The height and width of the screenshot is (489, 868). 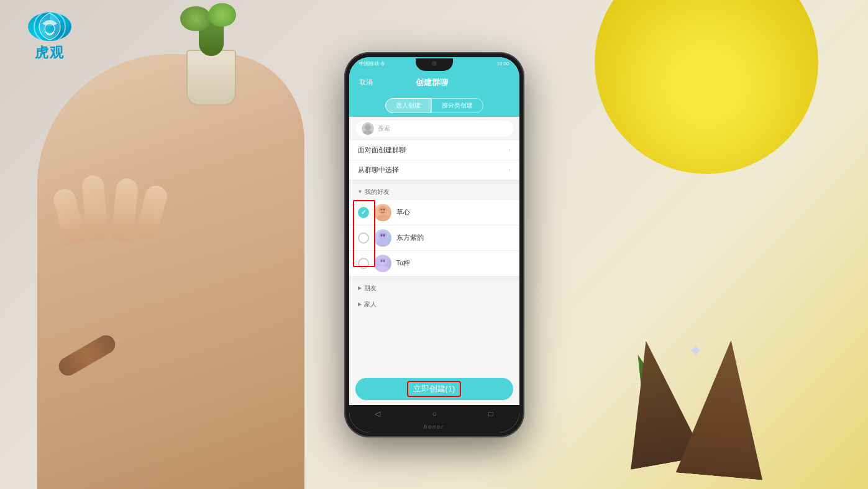 What do you see at coordinates (366, 82) in the screenshot?
I see `cancel-button: 取消` at bounding box center [366, 82].